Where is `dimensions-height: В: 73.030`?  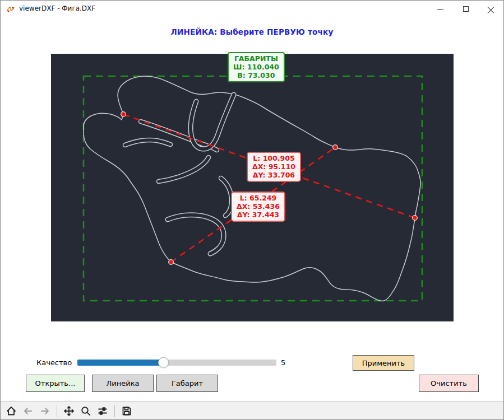 dimensions-height: В: 73.030 is located at coordinates (256, 76).